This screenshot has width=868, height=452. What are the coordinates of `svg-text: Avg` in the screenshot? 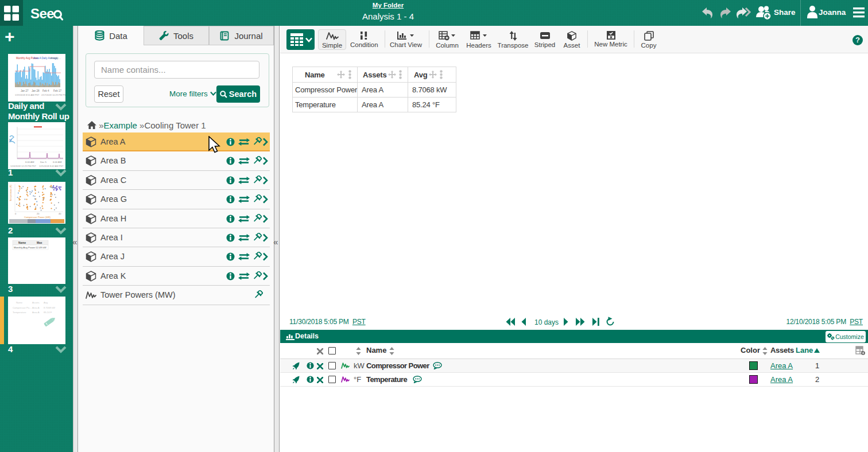 It's located at (46, 303).